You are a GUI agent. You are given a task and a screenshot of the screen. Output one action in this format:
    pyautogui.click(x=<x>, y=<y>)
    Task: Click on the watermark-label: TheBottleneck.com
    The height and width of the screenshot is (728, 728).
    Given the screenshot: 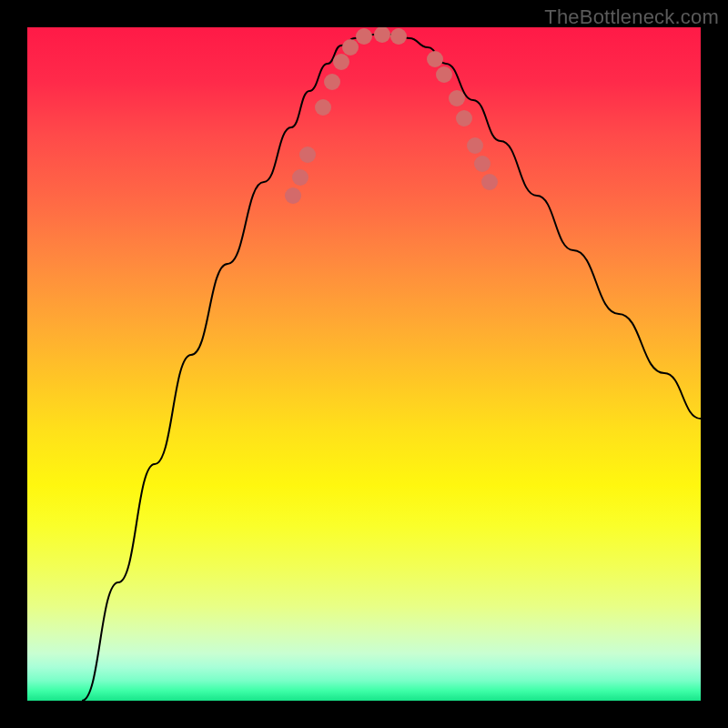 What is the action you would take?
    pyautogui.click(x=632, y=17)
    